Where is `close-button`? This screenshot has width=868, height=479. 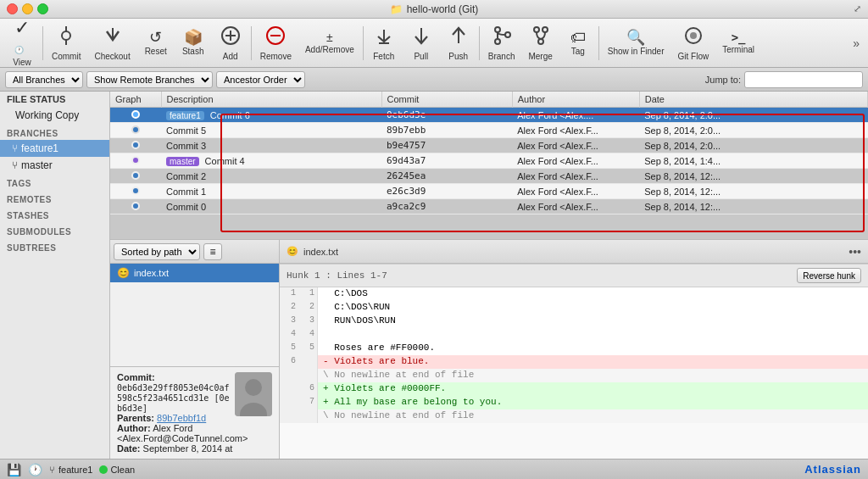
close-button is located at coordinates (12, 8).